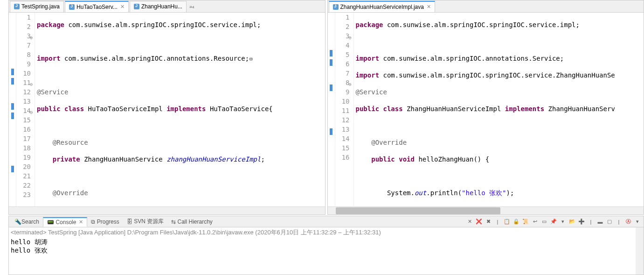  What do you see at coordinates (600, 222) in the screenshot?
I see `minimize-icon: ▬` at bounding box center [600, 222].